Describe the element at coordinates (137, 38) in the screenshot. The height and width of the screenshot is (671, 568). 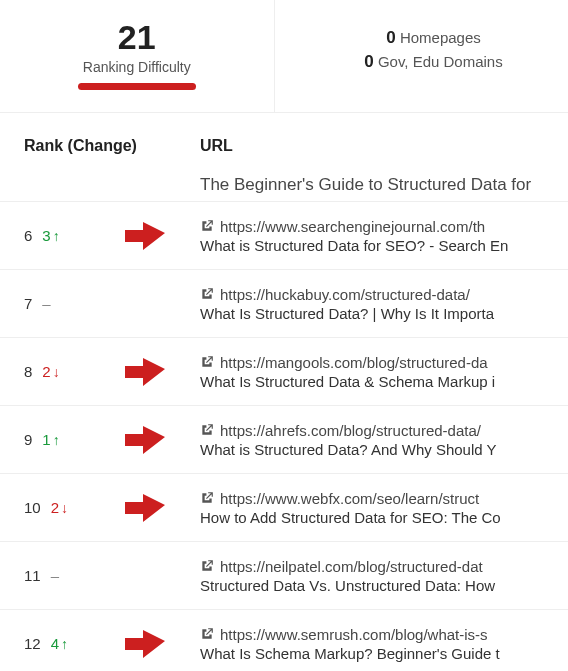
I see `ranking-difficulty-value: 21` at that location.